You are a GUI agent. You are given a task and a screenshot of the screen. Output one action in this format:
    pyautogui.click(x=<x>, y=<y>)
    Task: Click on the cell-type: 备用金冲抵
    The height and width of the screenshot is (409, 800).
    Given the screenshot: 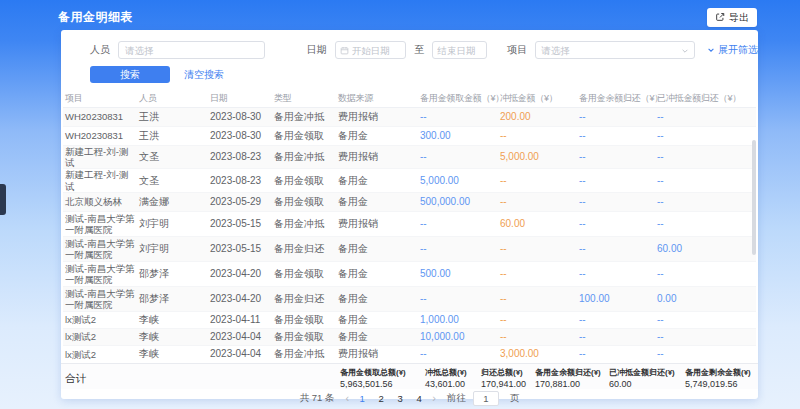 What is the action you would take?
    pyautogui.click(x=306, y=116)
    